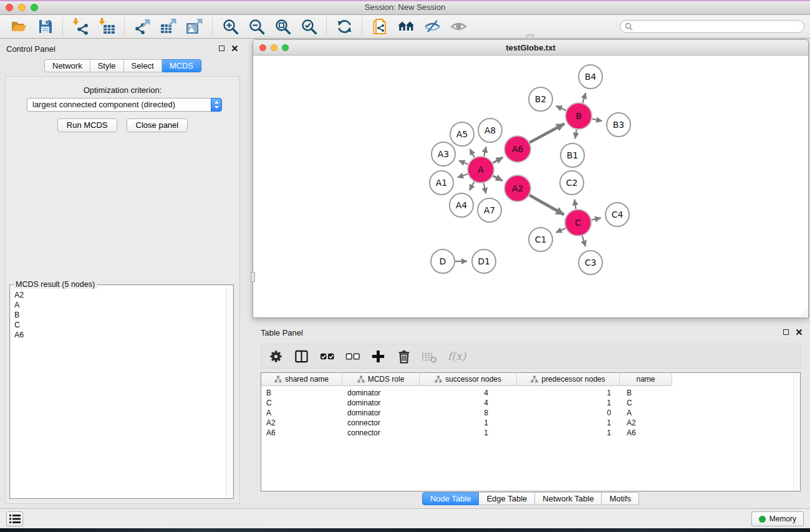 This screenshot has width=810, height=532. Describe the element at coordinates (531, 423) in the screenshot. I see `table-row: A2connector11A2` at that location.